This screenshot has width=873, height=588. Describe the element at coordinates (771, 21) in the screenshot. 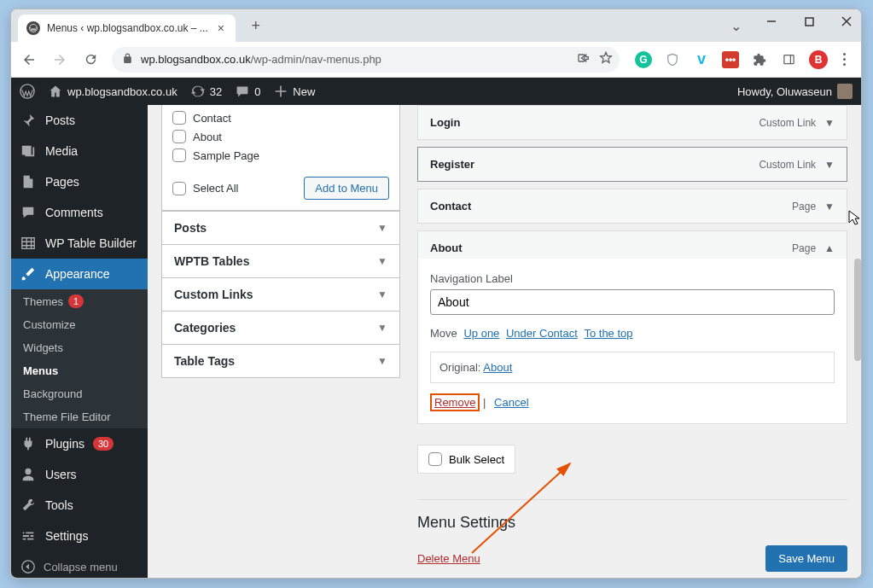

I see `minimize-icon` at that location.